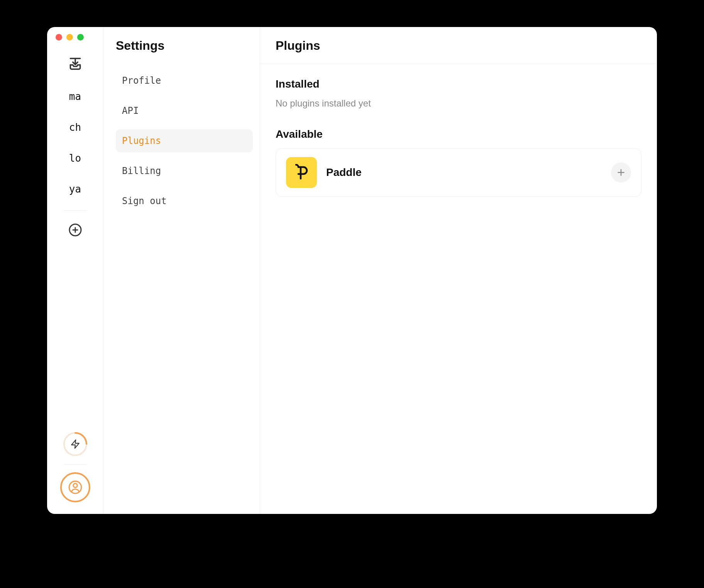  Describe the element at coordinates (184, 171) in the screenshot. I see `settings-nav-billing: Billing` at that location.